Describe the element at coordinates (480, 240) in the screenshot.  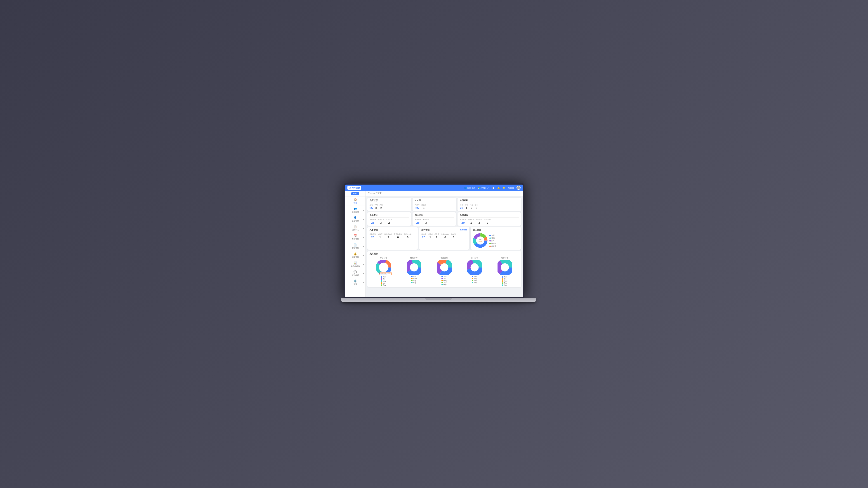
I see `employee-type-pie: 总数 13.5%` at that location.